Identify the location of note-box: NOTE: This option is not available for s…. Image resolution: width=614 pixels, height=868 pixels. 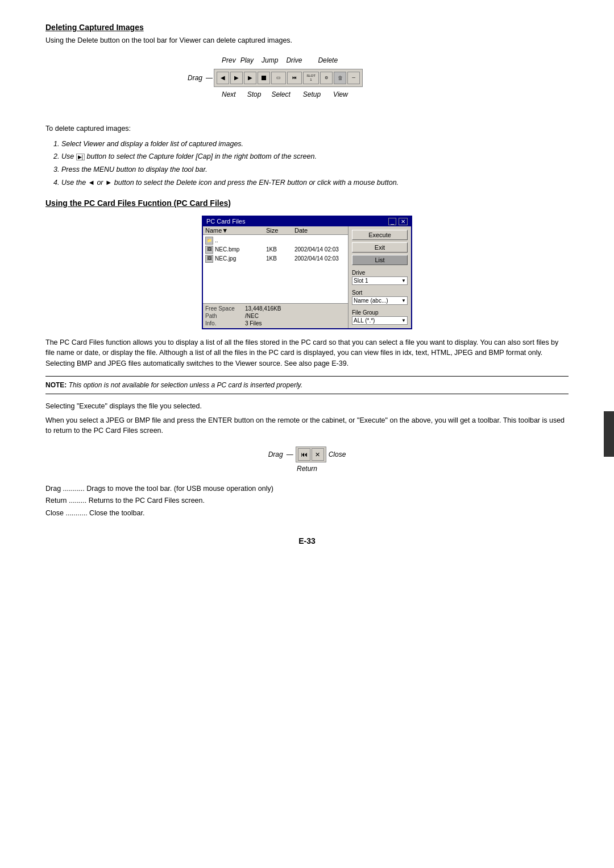
(307, 385).